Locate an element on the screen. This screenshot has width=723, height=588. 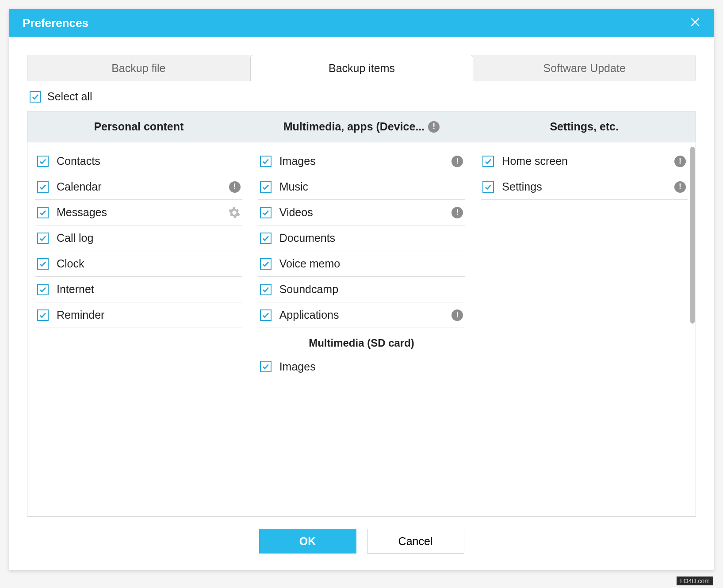
item-label: Voice memo is located at coordinates (371, 263).